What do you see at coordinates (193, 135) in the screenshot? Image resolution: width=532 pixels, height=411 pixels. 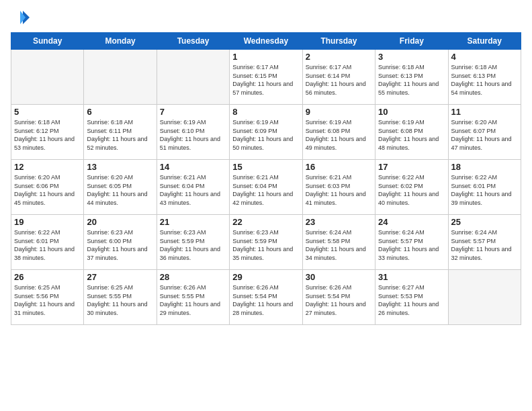 I see `cell-sun-info: Sunrise: 6:19 AMSunset: 6:10 PMDaylight:…` at bounding box center [193, 135].